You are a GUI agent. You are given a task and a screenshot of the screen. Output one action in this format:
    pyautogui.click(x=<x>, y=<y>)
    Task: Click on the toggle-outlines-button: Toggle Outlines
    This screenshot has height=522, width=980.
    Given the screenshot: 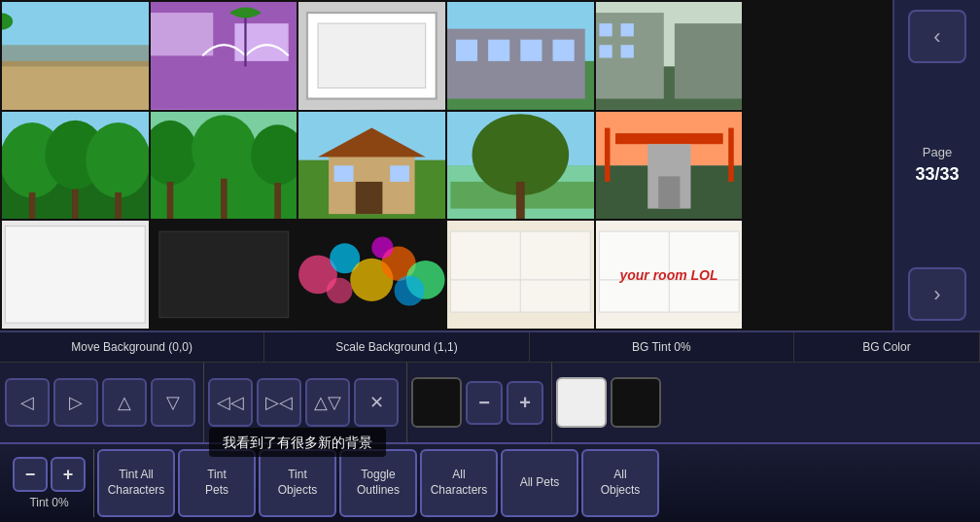 What is the action you would take?
    pyautogui.click(x=378, y=483)
    